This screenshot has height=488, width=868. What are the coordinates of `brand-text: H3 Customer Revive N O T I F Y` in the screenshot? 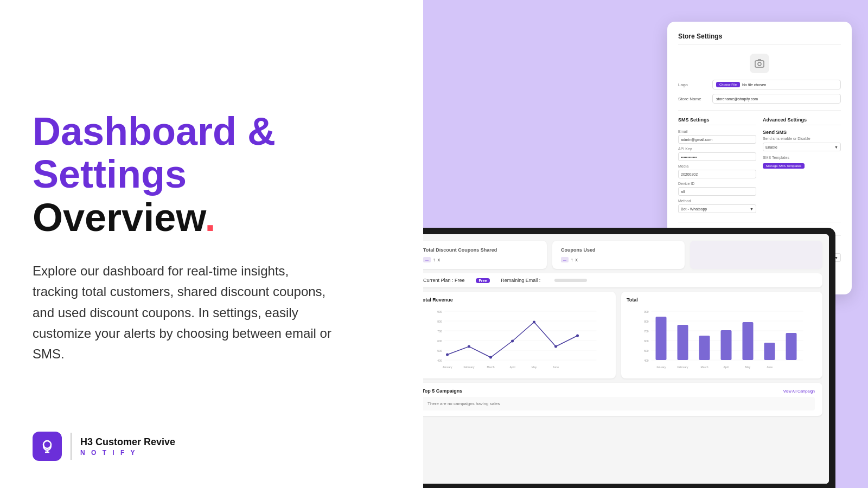 It's located at (128, 447).